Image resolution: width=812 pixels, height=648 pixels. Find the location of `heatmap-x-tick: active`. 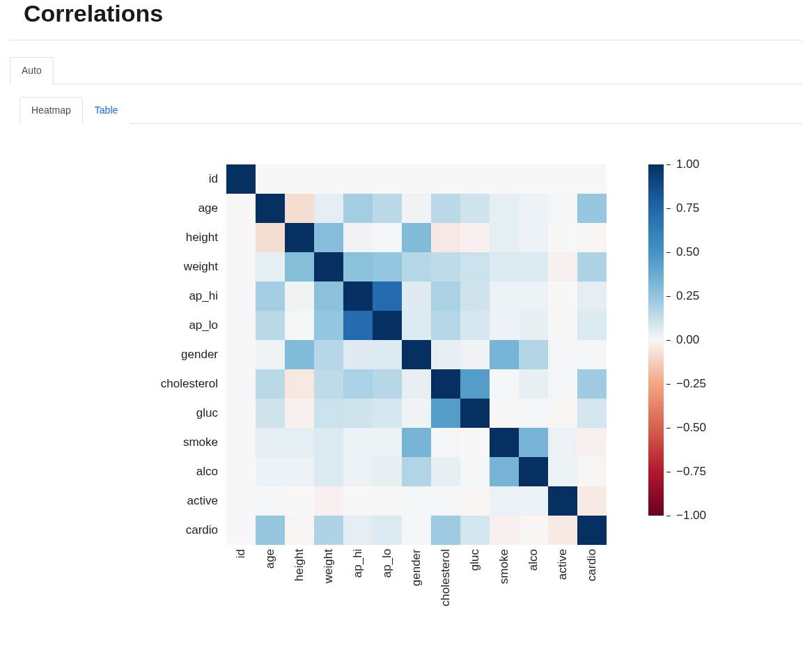

heatmap-x-tick: active is located at coordinates (563, 578).